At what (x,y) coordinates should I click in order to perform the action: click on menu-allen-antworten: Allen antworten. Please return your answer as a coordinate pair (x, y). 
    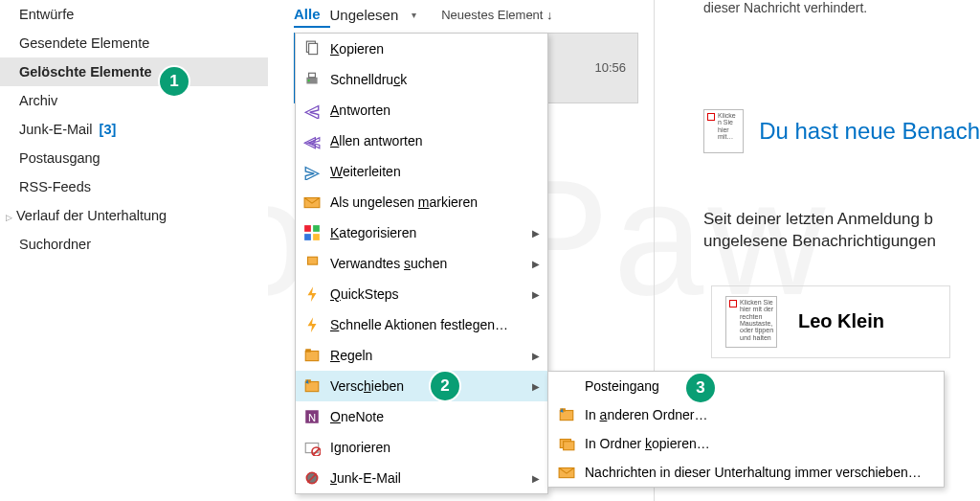
    Looking at the image, I should click on (421, 141).